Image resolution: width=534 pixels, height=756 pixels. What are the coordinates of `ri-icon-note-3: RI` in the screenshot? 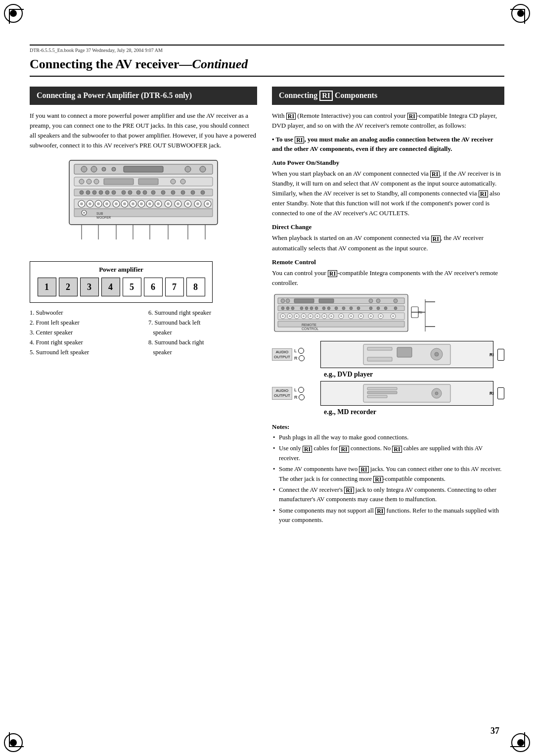 It's located at (397, 449).